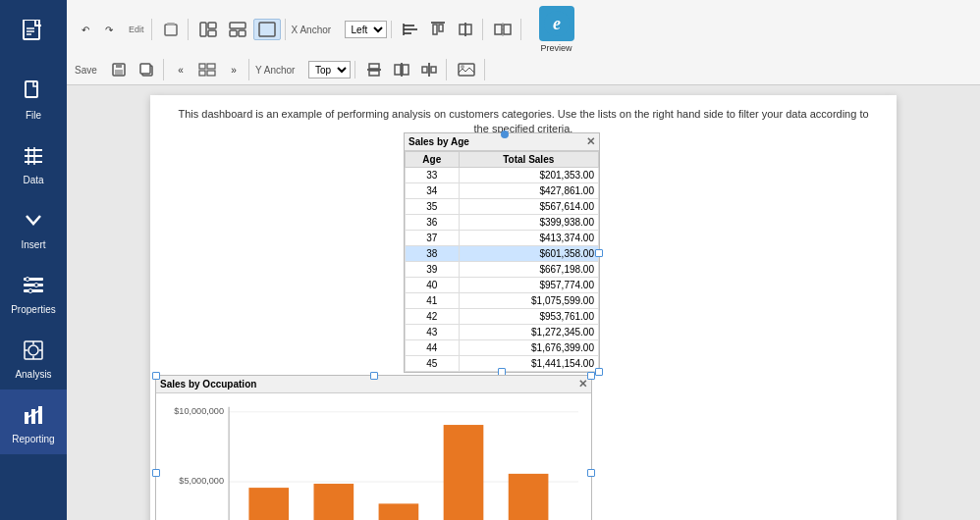  I want to click on sidebar-file-label: File, so click(33, 116).